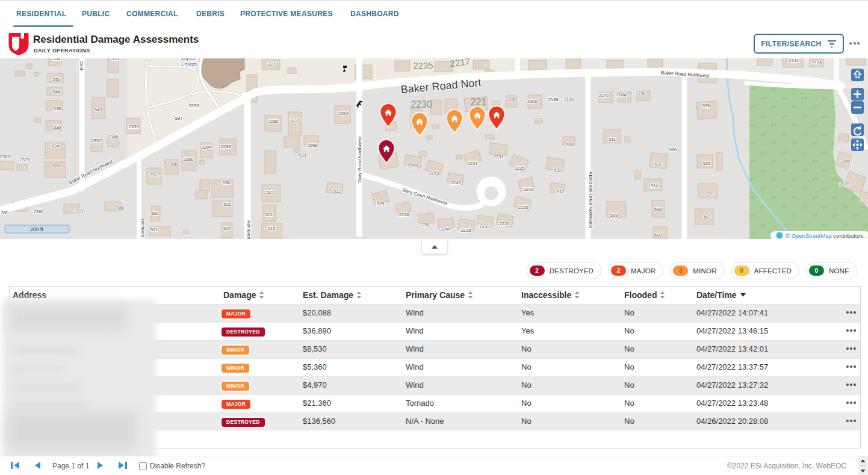  I want to click on svg-text: 2170, so click(604, 95).